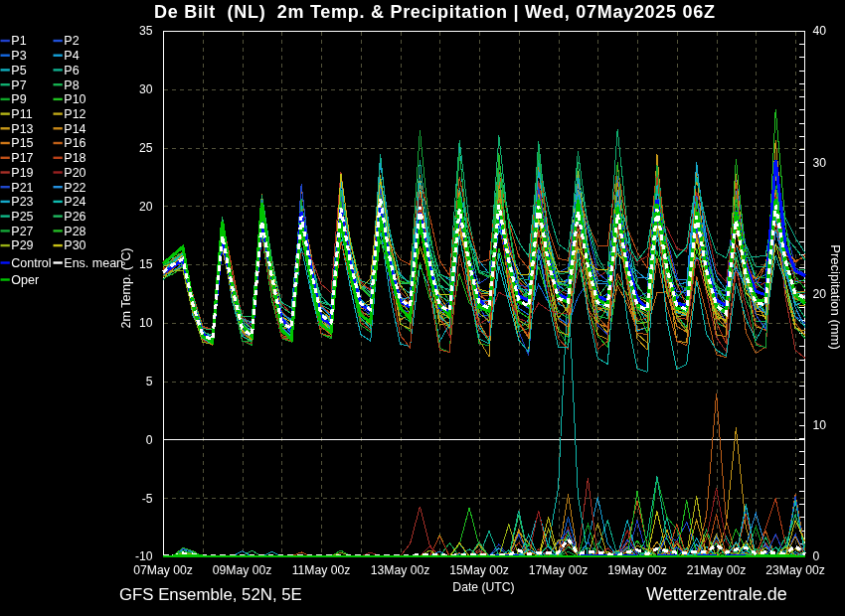 The width and height of the screenshot is (845, 616). What do you see at coordinates (72, 41) in the screenshot?
I see `svg-text: P2` at bounding box center [72, 41].